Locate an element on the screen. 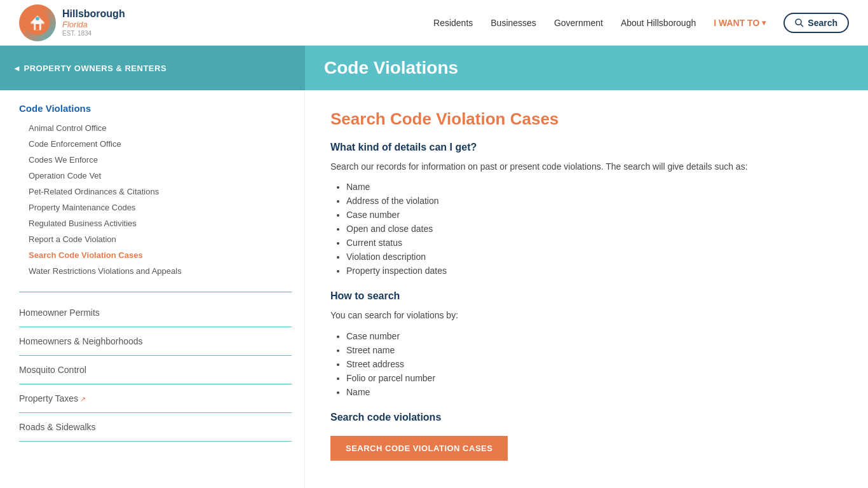 The height and width of the screenshot is (488, 868). state-name: Florida is located at coordinates (94, 25).